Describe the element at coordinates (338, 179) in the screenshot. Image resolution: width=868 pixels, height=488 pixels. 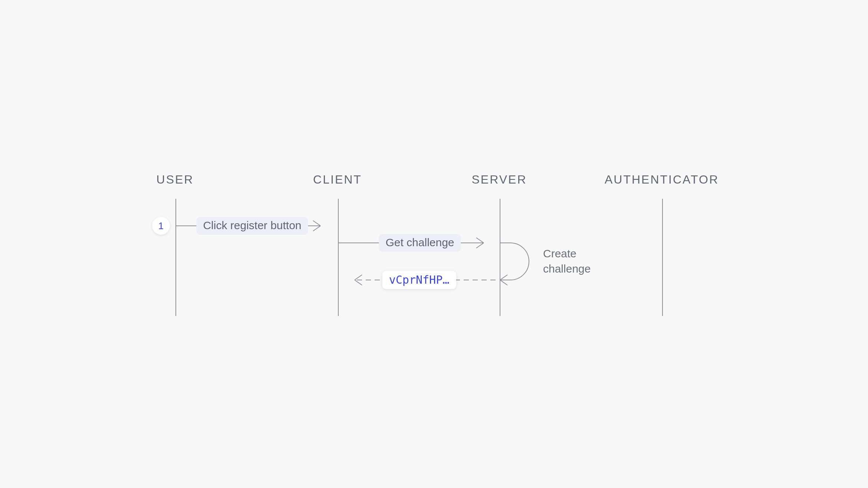
I see `lane-header-client: CLIENT` at that location.